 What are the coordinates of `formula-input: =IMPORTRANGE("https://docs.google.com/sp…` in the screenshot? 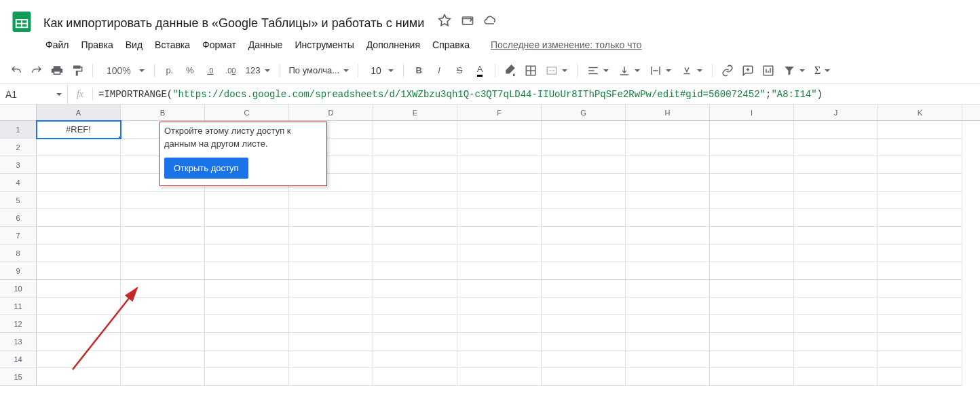 It's located at (536, 94).